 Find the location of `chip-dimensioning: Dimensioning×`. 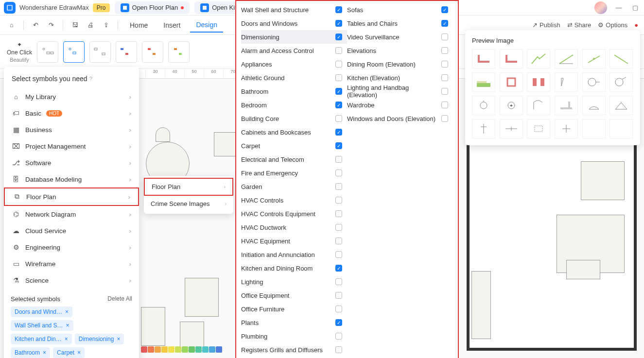

chip-dimensioning: Dimensioning× is located at coordinates (100, 339).